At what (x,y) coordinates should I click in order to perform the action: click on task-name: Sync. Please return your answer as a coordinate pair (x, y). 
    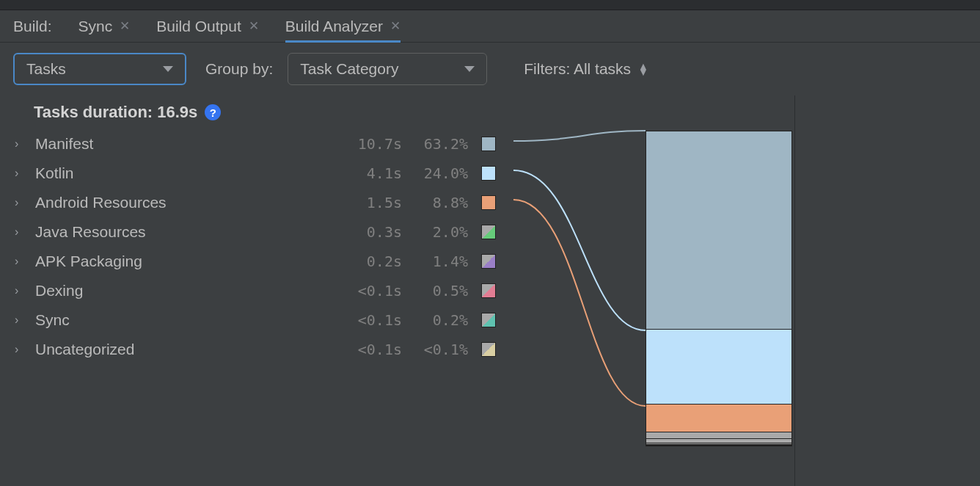
    Looking at the image, I should click on (182, 320).